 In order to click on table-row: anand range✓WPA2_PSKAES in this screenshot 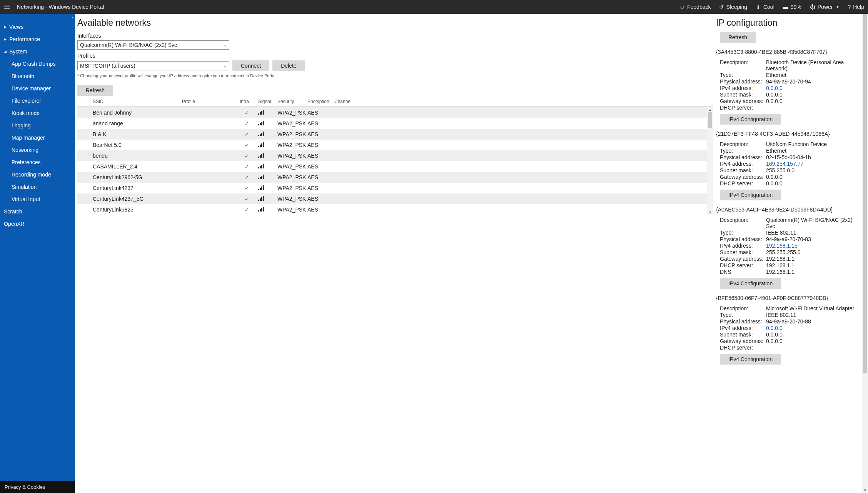, I will do `click(395, 123)`.